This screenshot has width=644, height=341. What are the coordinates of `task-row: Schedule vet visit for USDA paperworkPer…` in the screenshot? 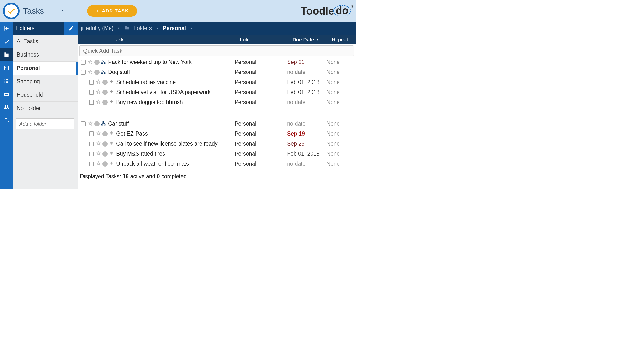 It's located at (216, 92).